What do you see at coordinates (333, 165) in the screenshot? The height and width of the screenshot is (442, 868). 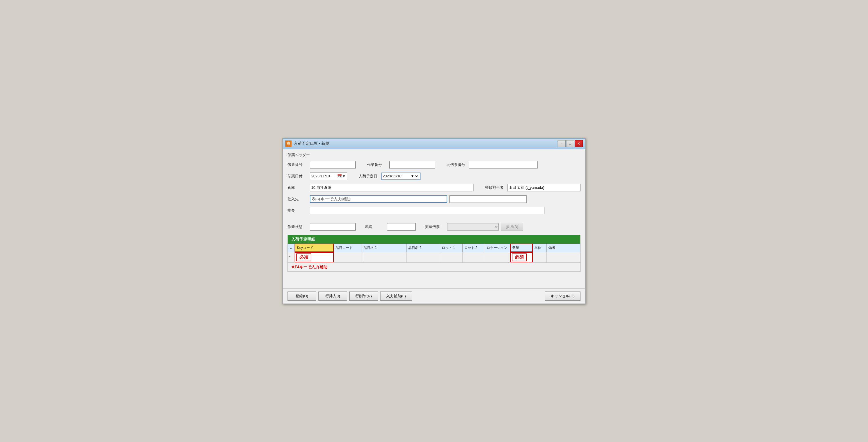 I see `slip-number-input` at bounding box center [333, 165].